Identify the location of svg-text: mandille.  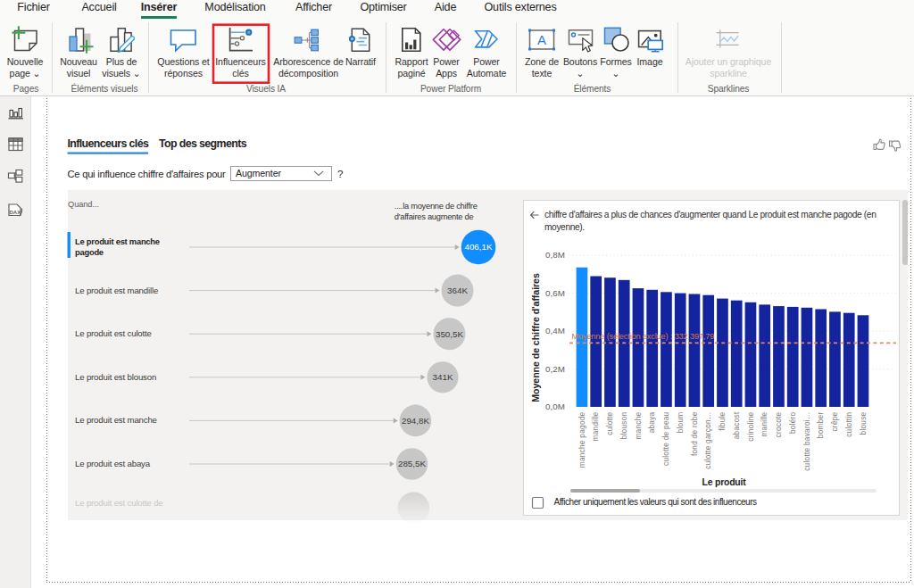
(595, 427).